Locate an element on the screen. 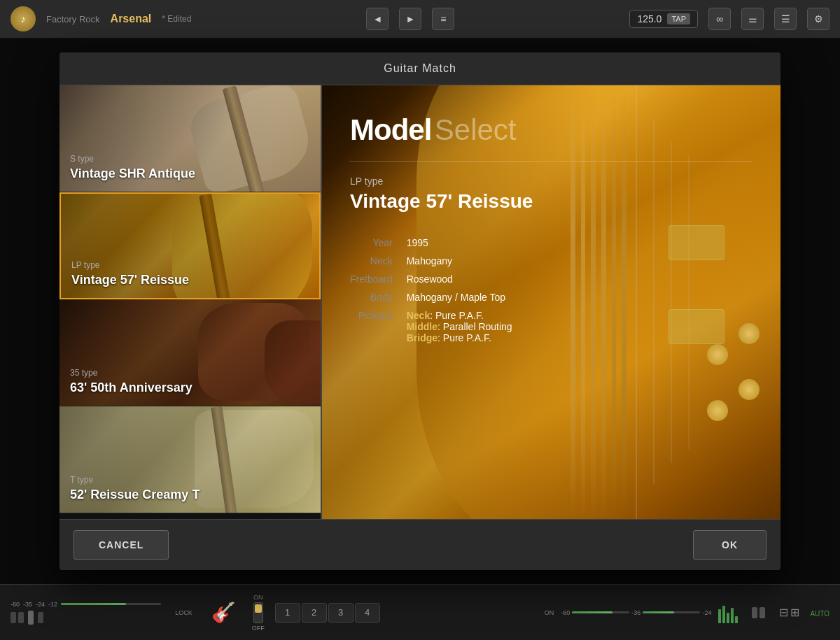 Image resolution: width=840 pixels, height=640 pixels. preset-status: * Edited is located at coordinates (176, 19).